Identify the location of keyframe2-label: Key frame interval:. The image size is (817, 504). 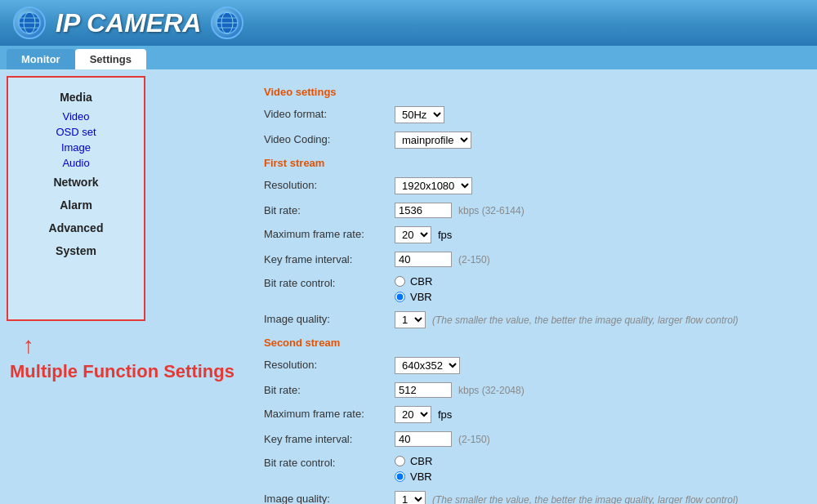
(329, 438).